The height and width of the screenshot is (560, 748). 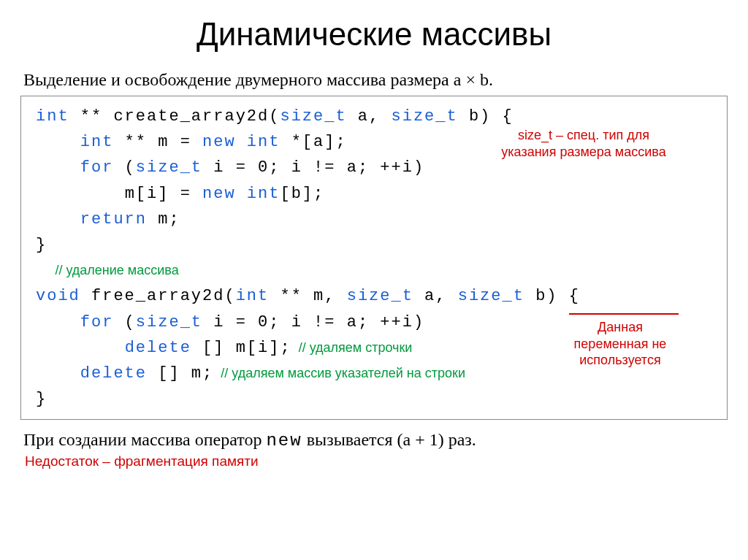 What do you see at coordinates (375, 270) in the screenshot?
I see `code-line-7-ann: // удаление массива` at bounding box center [375, 270].